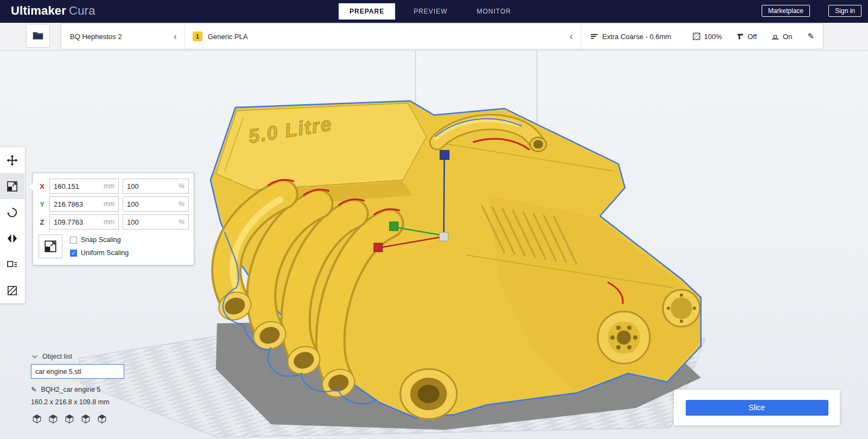 The width and height of the screenshot is (868, 439). What do you see at coordinates (95, 37) in the screenshot?
I see `printer-name: BQ Hephestos 2` at bounding box center [95, 37].